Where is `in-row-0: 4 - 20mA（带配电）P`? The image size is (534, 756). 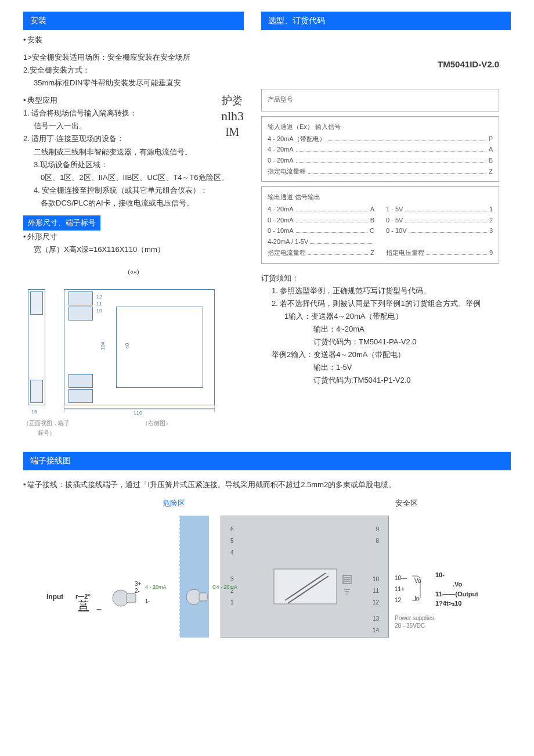 in-row-0: 4 - 20mA（带配电）P is located at coordinates (380, 139).